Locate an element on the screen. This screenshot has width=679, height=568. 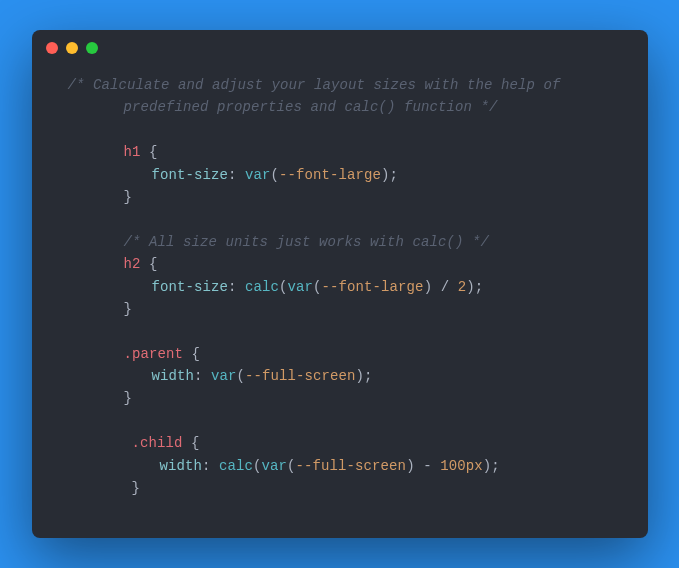
comment-text: predefined properties and calc() functio… is located at coordinates (311, 107).